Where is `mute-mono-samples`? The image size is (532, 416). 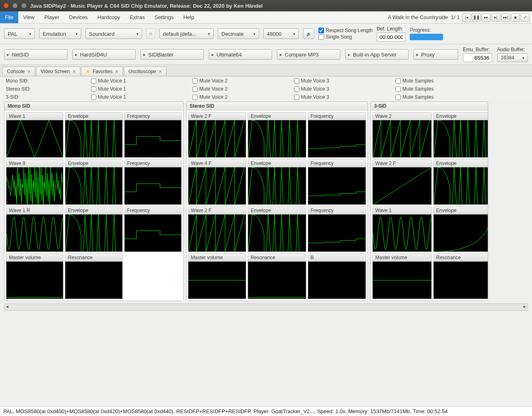 mute-mono-samples is located at coordinates (398, 81).